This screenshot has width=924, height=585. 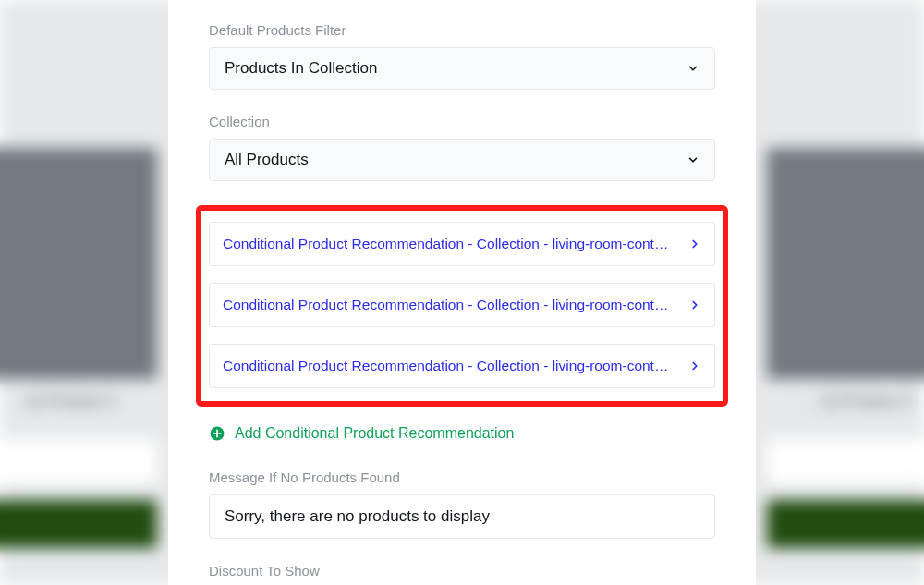 What do you see at coordinates (217, 433) in the screenshot?
I see `plus-circle-icon` at bounding box center [217, 433].